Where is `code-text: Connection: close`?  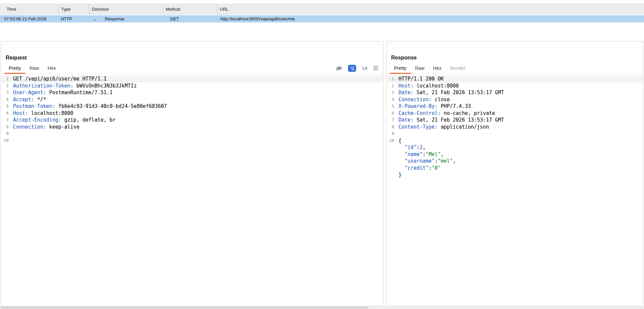 code-text: Connection: close is located at coordinates (423, 100).